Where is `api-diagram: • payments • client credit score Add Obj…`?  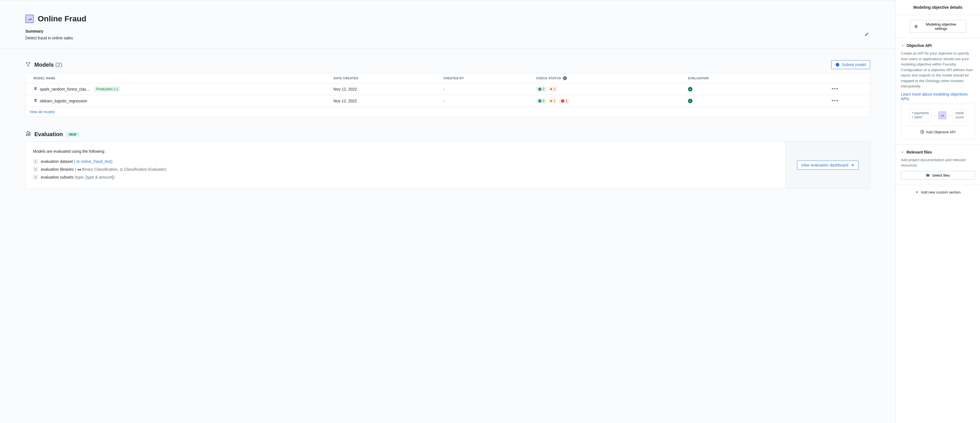
api-diagram: • payments • client credit score Add Obj… is located at coordinates (938, 122).